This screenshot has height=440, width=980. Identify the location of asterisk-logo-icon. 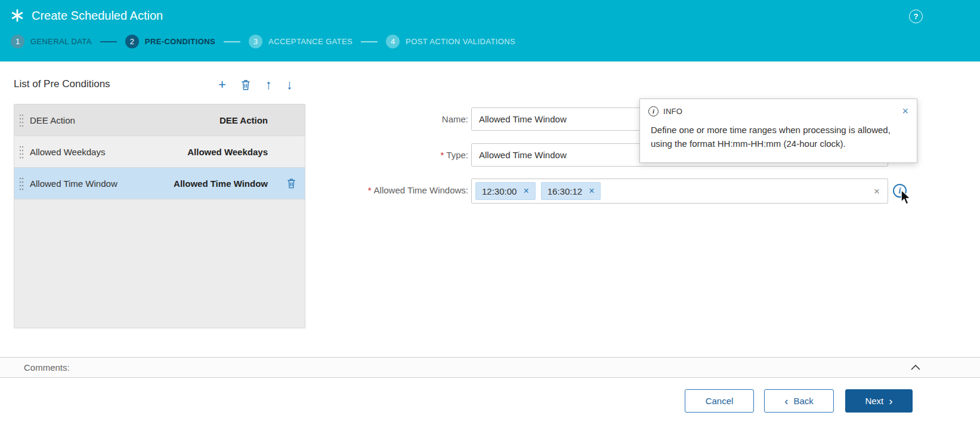
(17, 16).